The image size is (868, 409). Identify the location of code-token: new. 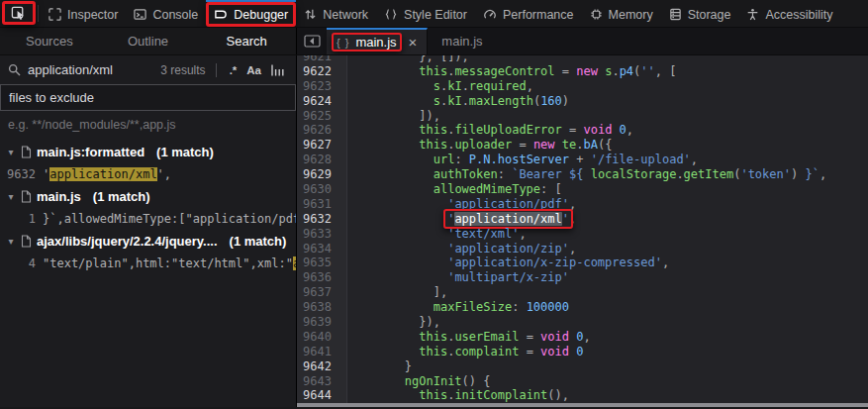
(544, 145).